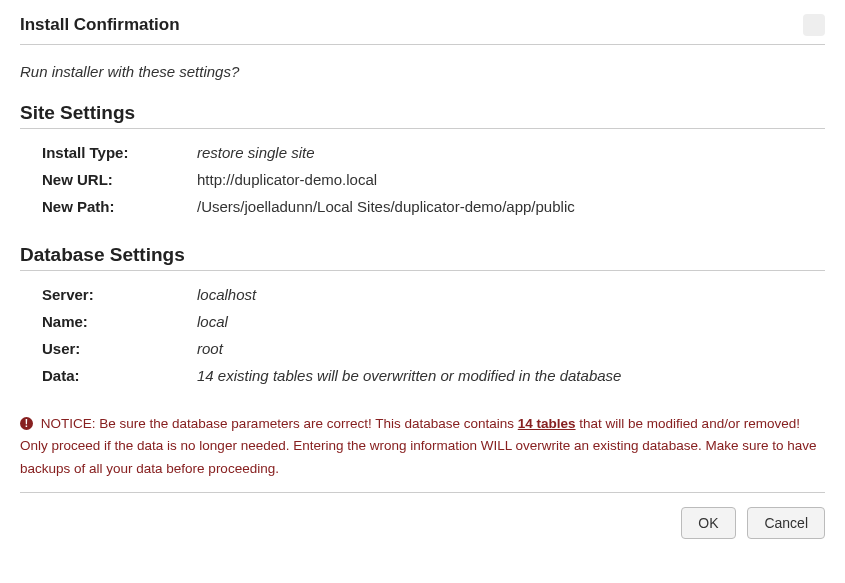 The image size is (845, 583). Describe the element at coordinates (434, 180) in the screenshot. I see `table-row: New URL: http://duplicator-demo.local` at that location.